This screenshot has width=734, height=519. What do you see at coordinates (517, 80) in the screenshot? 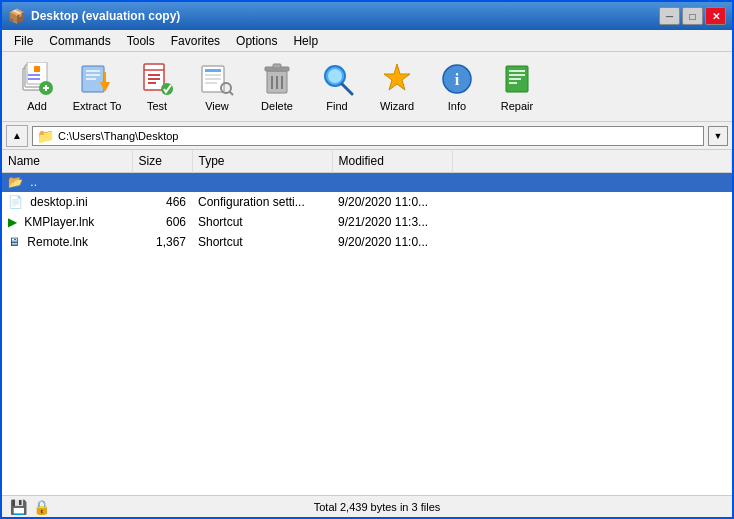
I see `repair-icon` at bounding box center [517, 80].